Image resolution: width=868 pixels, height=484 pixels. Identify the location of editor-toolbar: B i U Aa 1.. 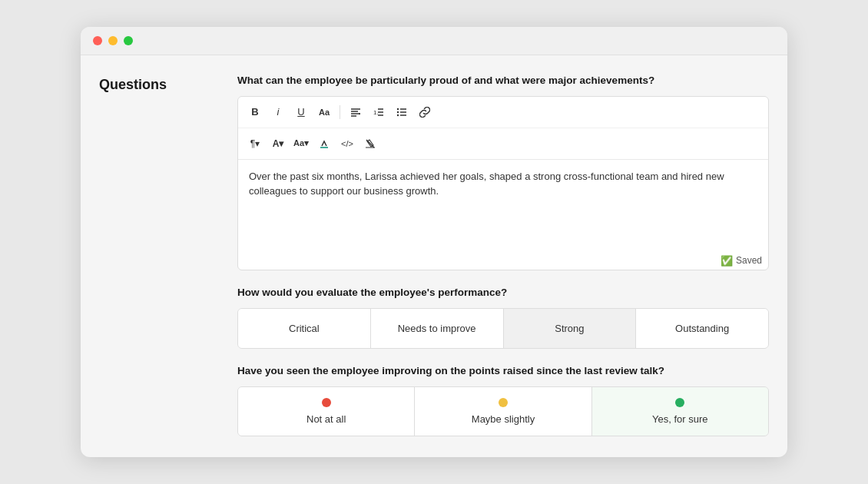
(503, 128).